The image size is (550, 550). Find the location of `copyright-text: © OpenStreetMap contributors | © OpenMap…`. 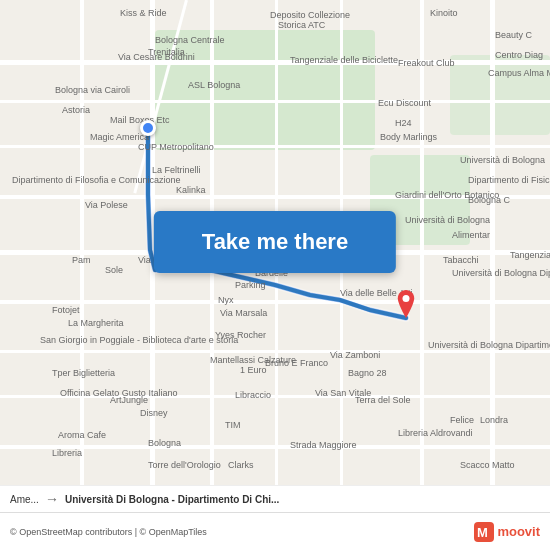

copyright-text: © OpenStreetMap contributors | © OpenMap… is located at coordinates (108, 532).